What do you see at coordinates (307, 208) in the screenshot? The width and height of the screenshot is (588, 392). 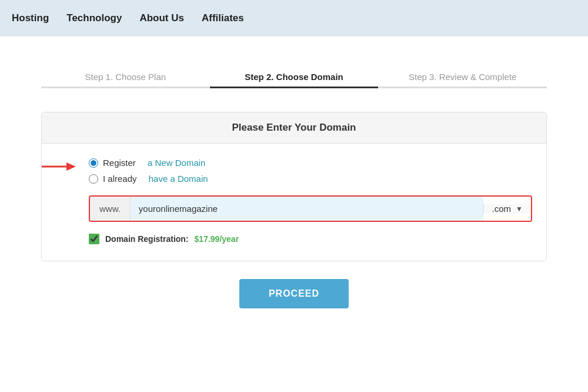 I see `domain-text-input` at bounding box center [307, 208].